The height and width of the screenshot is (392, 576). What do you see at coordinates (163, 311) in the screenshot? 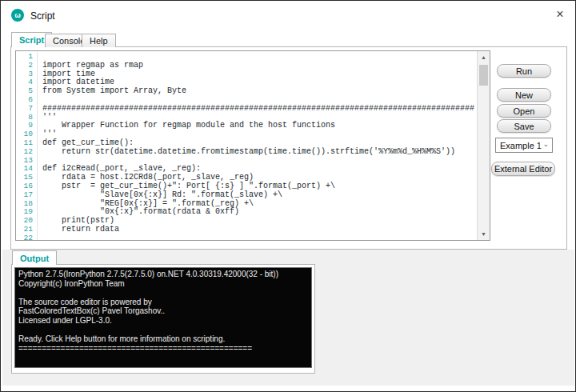
I see `console-line: FastColoredTextBox(c) Pavel Torgashov..` at bounding box center [163, 311].